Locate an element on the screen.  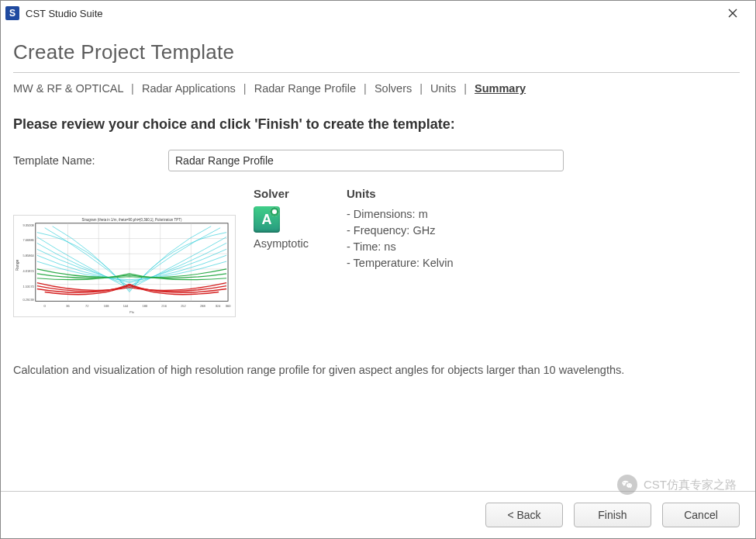
svg-text: 288 is located at coordinates (203, 306).